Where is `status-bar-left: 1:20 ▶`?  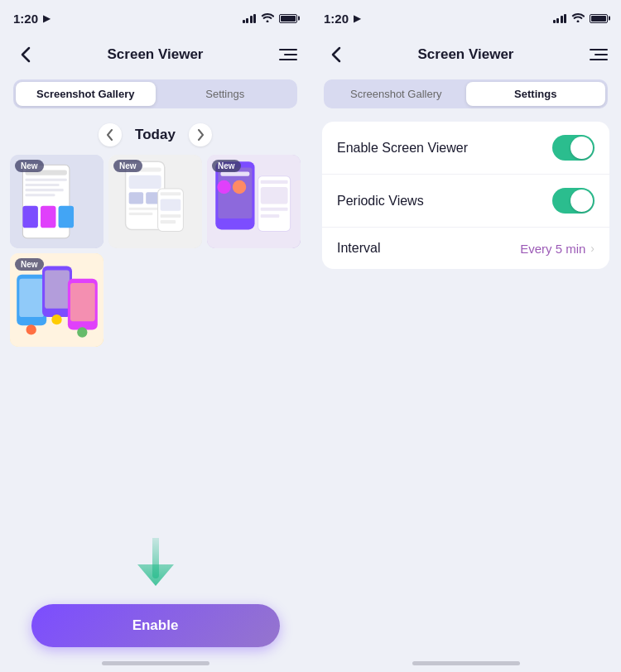
status-bar-left: 1:20 ▶ is located at coordinates (156, 18).